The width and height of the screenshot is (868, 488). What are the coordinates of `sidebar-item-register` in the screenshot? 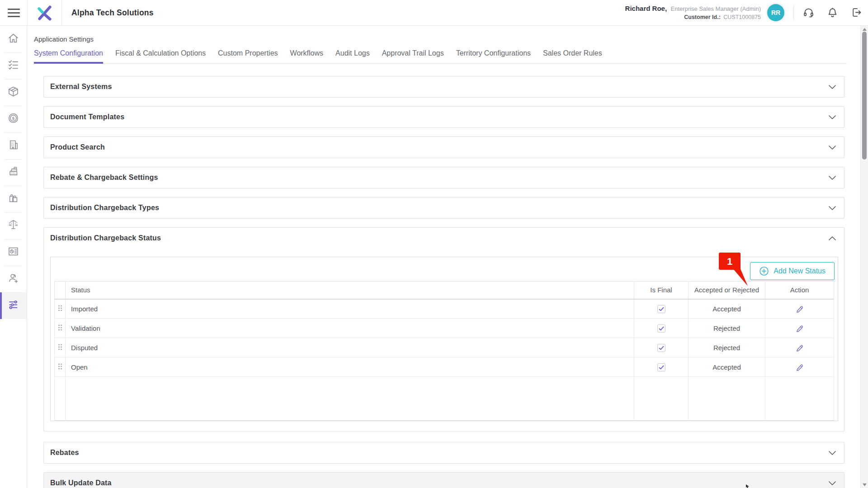 It's located at (14, 173).